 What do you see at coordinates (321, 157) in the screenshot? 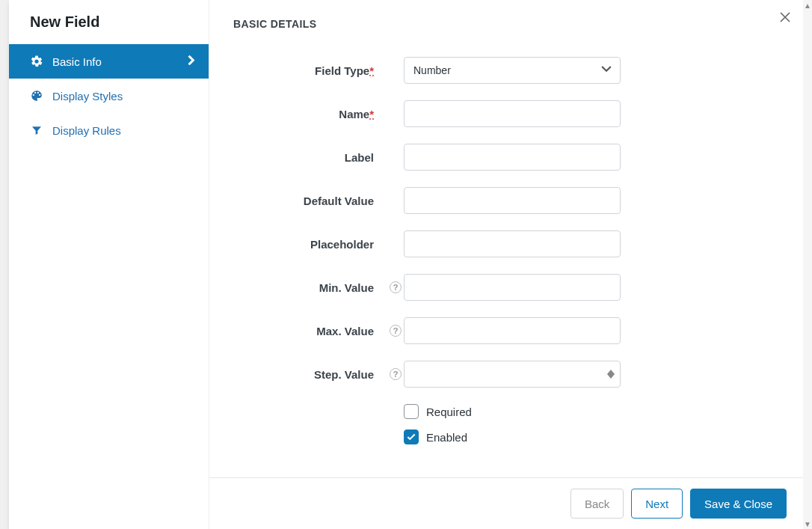
I see `label-label: Label` at bounding box center [321, 157].